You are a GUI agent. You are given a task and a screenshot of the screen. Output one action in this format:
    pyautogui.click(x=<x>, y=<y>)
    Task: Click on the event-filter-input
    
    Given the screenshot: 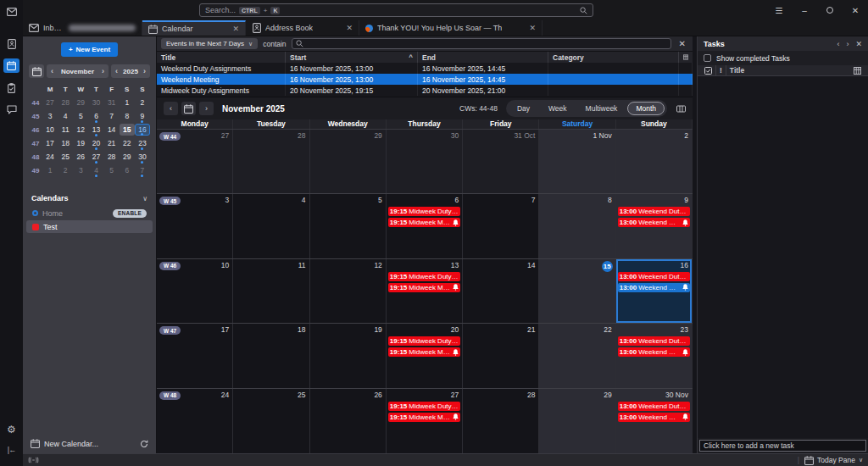 What is the action you would take?
    pyautogui.click(x=481, y=44)
    